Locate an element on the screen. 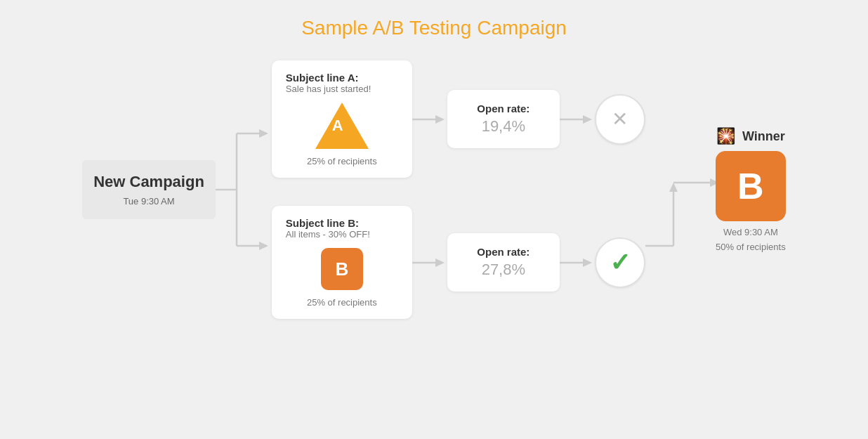  open-rate-a-label: Open rate: is located at coordinates (504, 108).